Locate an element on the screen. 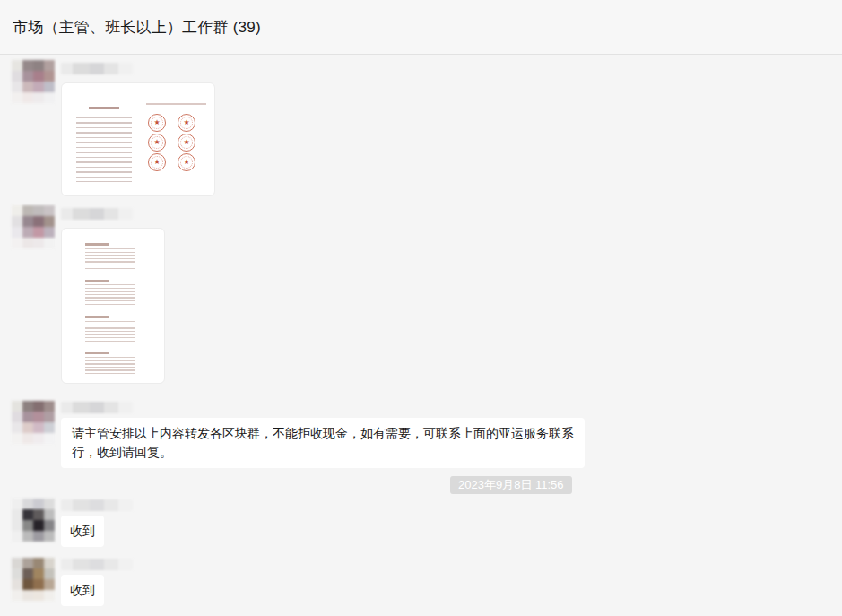 The width and height of the screenshot is (842, 616). message-content: ★ ★ ★ ★ ★ ★ is located at coordinates (138, 128).